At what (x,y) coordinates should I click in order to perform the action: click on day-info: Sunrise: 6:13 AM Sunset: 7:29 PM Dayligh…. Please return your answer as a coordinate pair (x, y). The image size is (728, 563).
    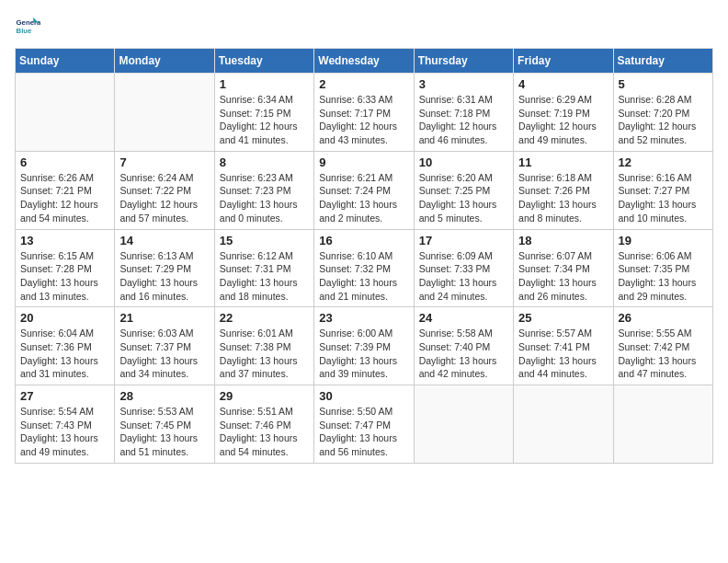
    Looking at the image, I should click on (164, 276).